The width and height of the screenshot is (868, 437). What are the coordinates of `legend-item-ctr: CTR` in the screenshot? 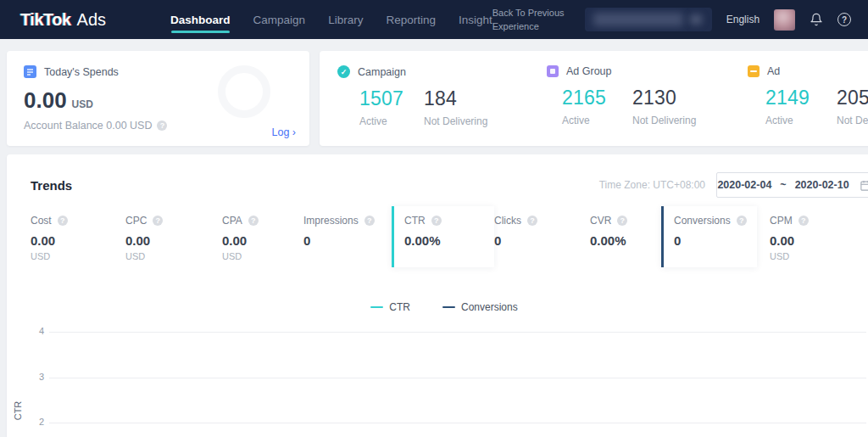 It's located at (390, 307).